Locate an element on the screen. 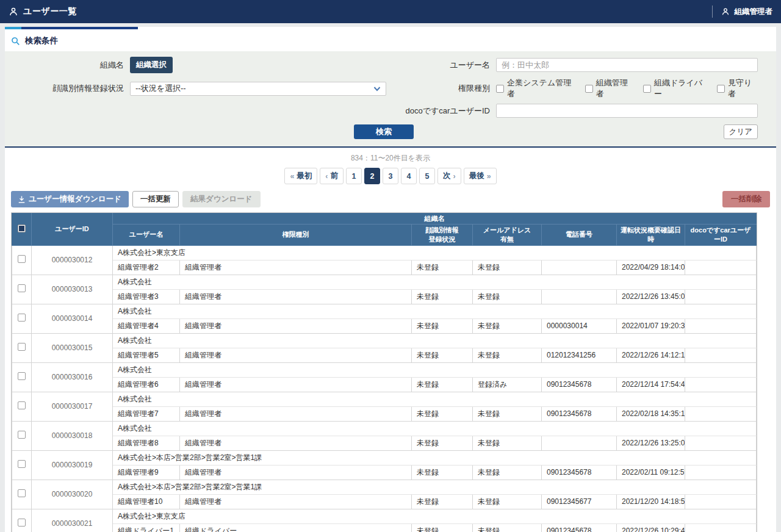  doco-id-header: docoですcarユーザーID is located at coordinates (721, 234).